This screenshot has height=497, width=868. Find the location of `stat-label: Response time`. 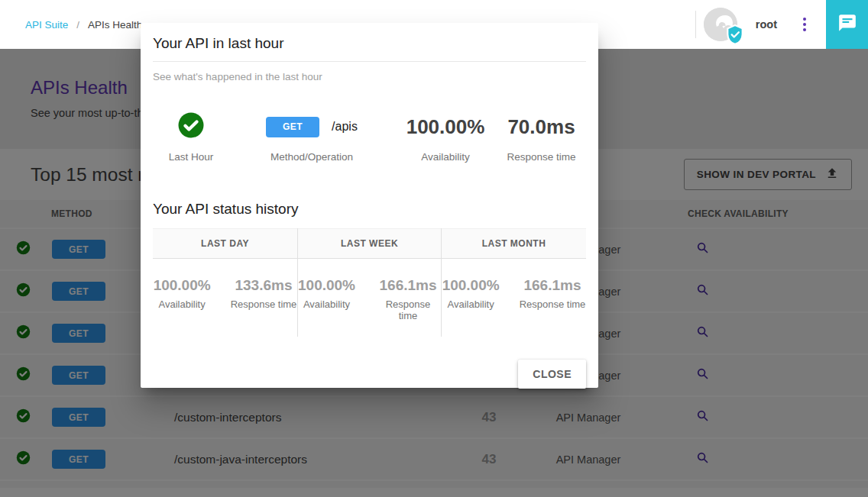

stat-label: Response time is located at coordinates (541, 157).